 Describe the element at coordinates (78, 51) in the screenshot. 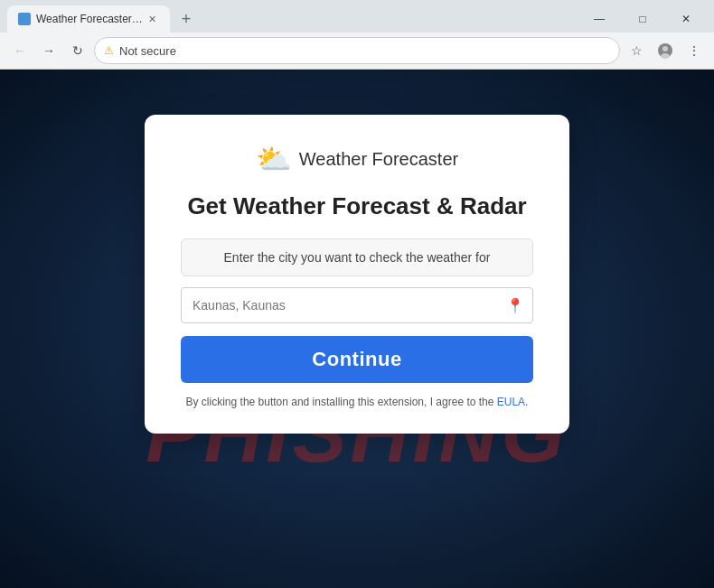

I see `reload-button: ↻` at that location.